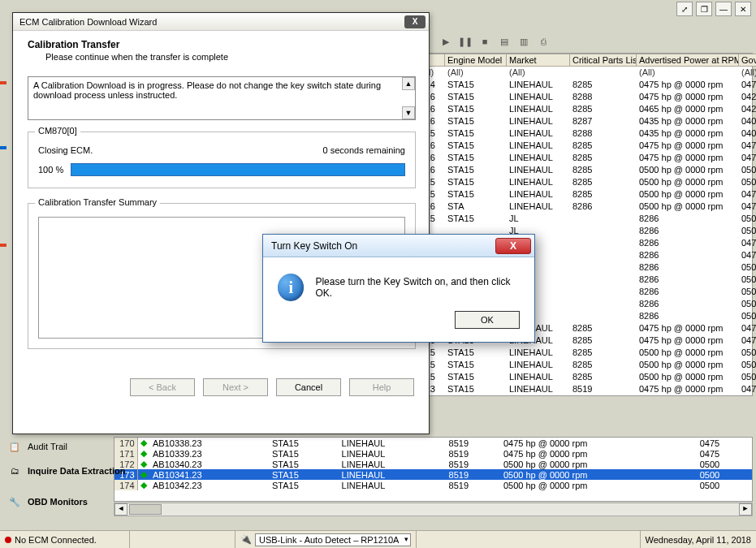 The height and width of the screenshot is (548, 756). What do you see at coordinates (314, 246) in the screenshot?
I see `dialog-title: Turn Key Switch On` at bounding box center [314, 246].